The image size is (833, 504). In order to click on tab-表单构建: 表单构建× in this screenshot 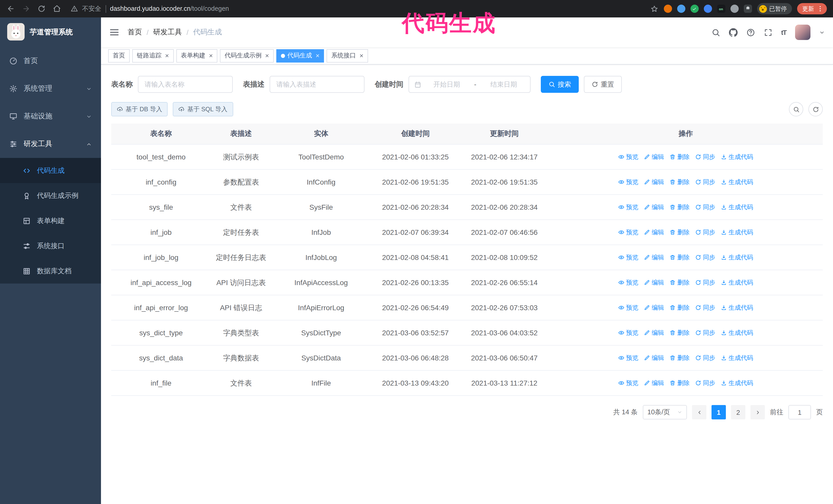, I will do `click(197, 55)`.